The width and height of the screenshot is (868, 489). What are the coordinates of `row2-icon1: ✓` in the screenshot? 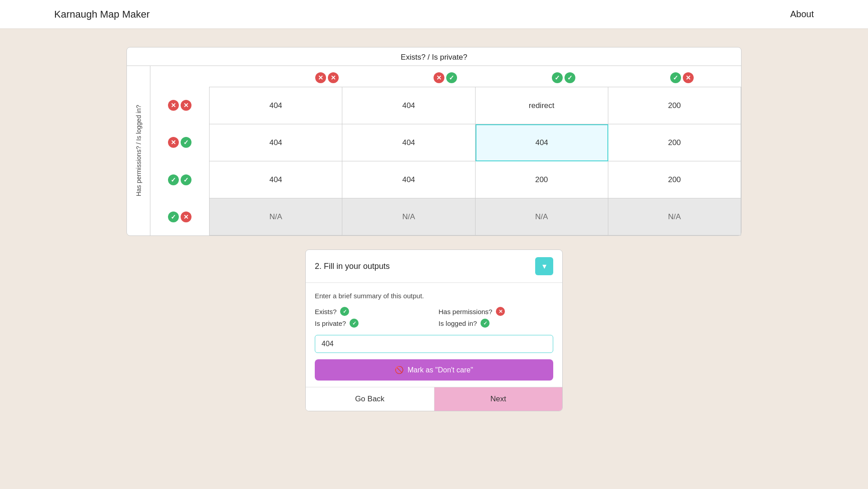 It's located at (173, 180).